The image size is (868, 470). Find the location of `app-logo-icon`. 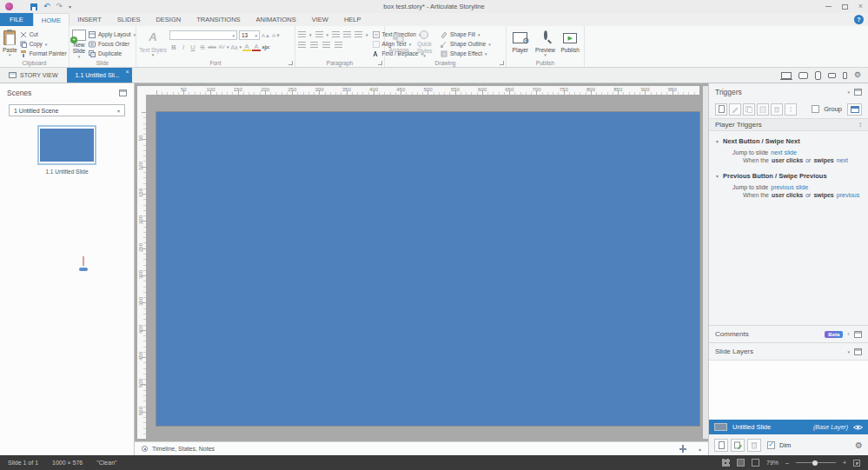

app-logo-icon is located at coordinates (9, 7).